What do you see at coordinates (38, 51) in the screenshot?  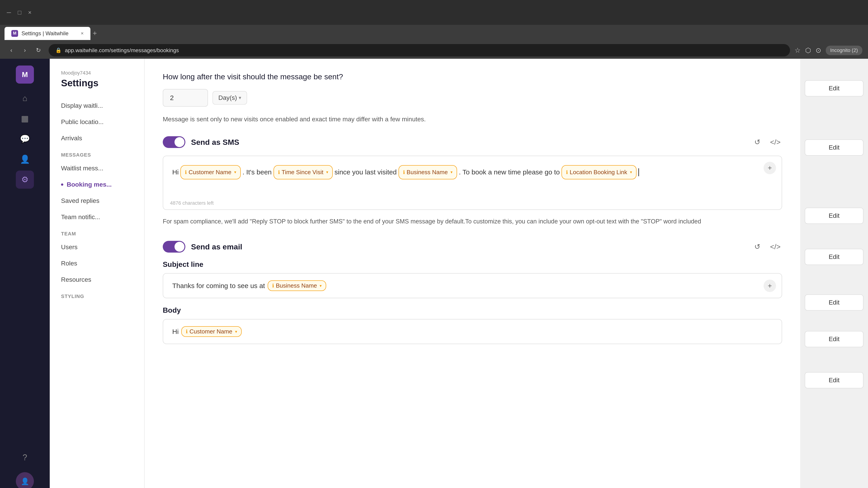 I see `refresh-btn: ↻` at bounding box center [38, 51].